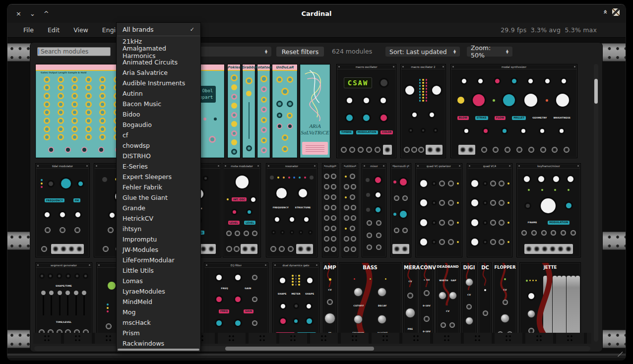 The image size is (633, 364). What do you see at coordinates (485, 298) in the screenshot?
I see `module-dc: DCIN` at bounding box center [485, 298].